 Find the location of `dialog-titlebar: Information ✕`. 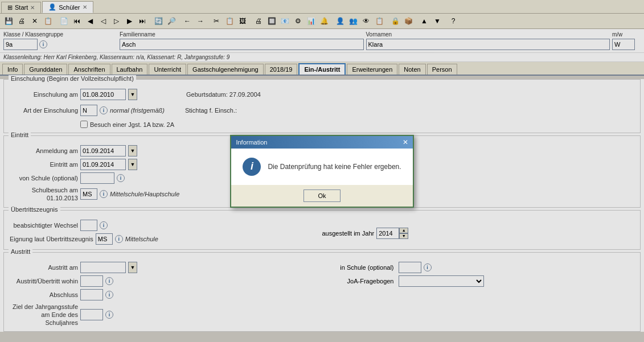

dialog-titlebar: Information ✕ is located at coordinates (322, 142).